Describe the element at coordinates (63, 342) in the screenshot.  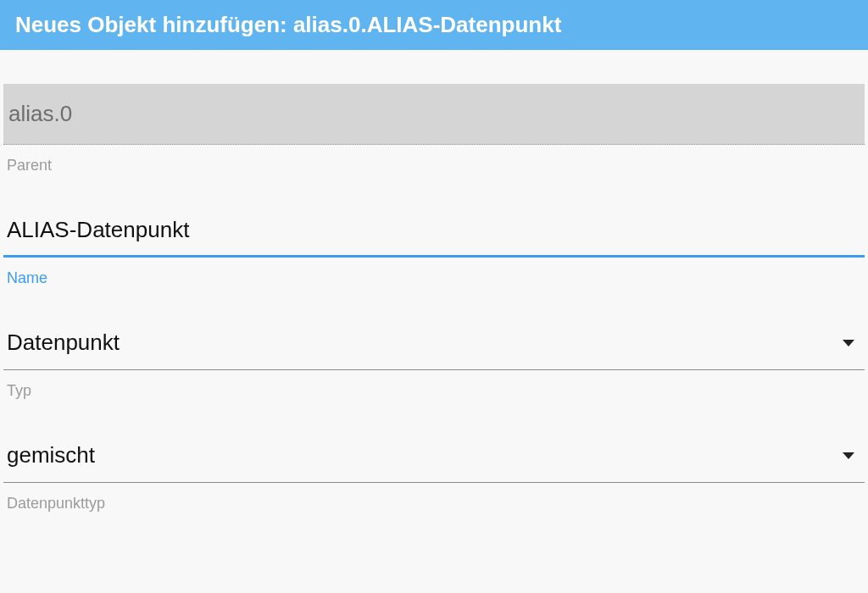
I see `type-select-value: Datenpunkt` at that location.